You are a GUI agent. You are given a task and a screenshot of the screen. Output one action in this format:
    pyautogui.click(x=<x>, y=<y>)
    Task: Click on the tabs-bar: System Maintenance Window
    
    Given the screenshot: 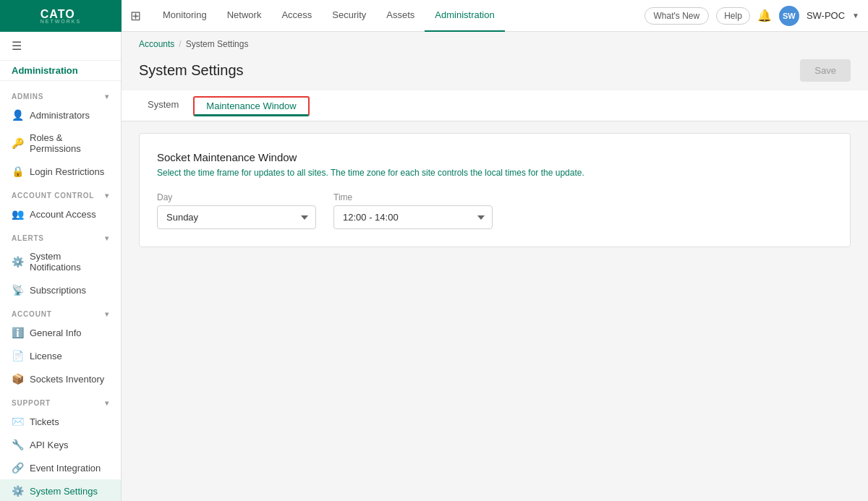 What is the action you would take?
    pyautogui.click(x=495, y=106)
    